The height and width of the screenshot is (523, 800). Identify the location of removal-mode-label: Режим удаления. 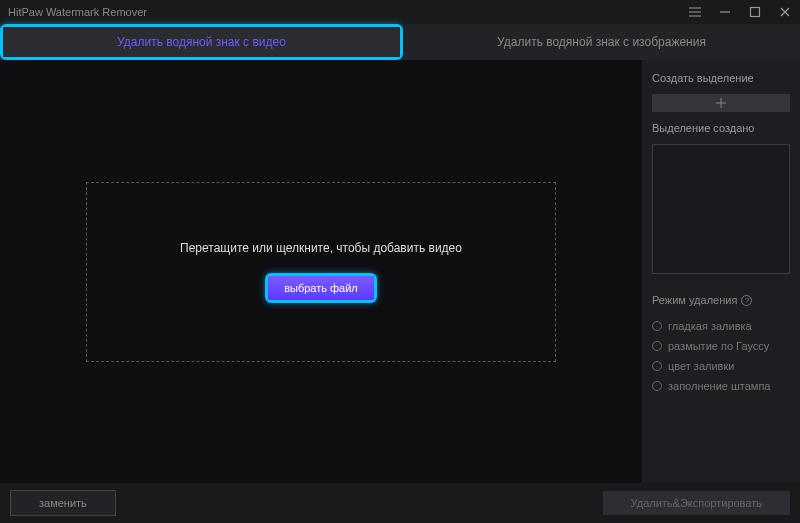
(694, 300).